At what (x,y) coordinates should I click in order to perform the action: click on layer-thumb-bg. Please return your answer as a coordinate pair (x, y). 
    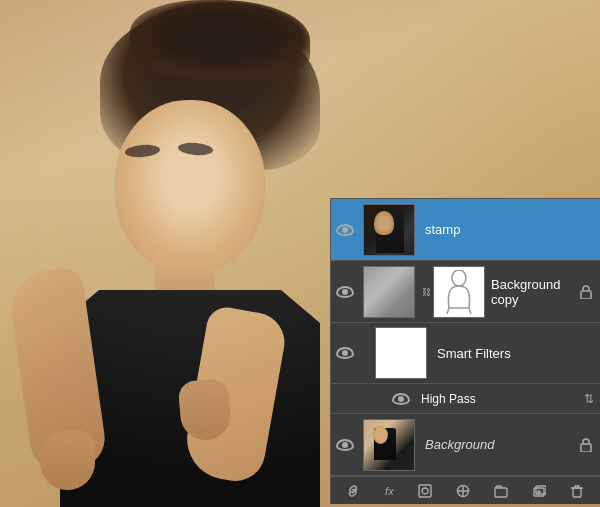
    Looking at the image, I should click on (389, 445).